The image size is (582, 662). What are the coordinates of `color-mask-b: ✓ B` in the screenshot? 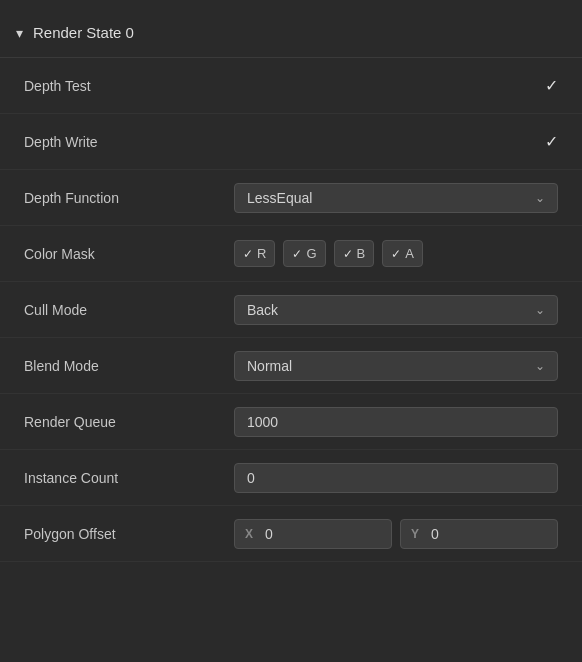 It's located at (354, 254).